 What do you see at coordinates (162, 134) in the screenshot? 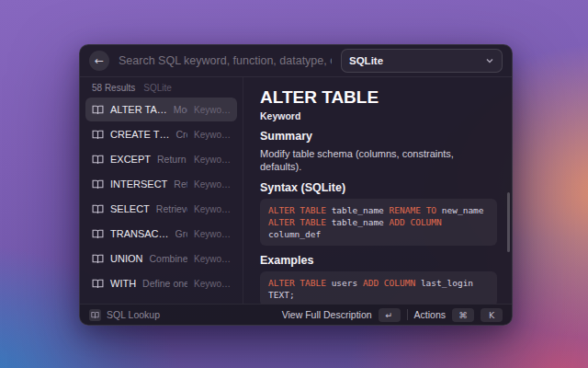
I see `list-item: CREATE T… Create a… Keywo…` at bounding box center [162, 134].